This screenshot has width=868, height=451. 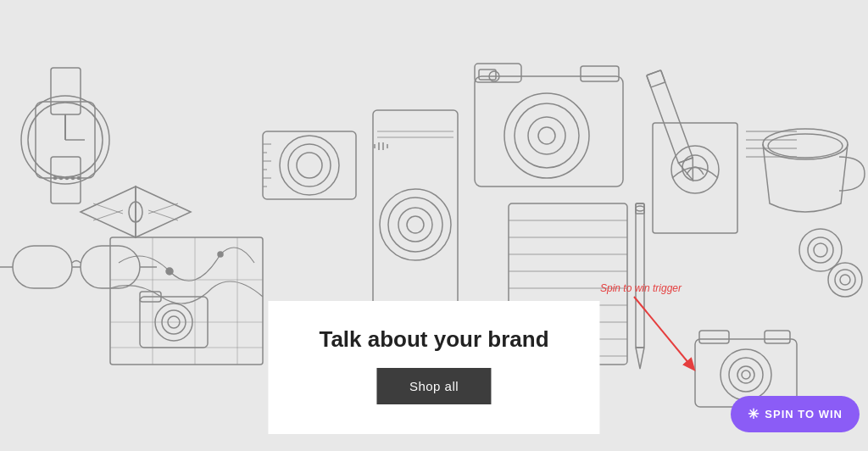 What do you see at coordinates (664, 335) in the screenshot?
I see `spin-arrow-icon` at bounding box center [664, 335].